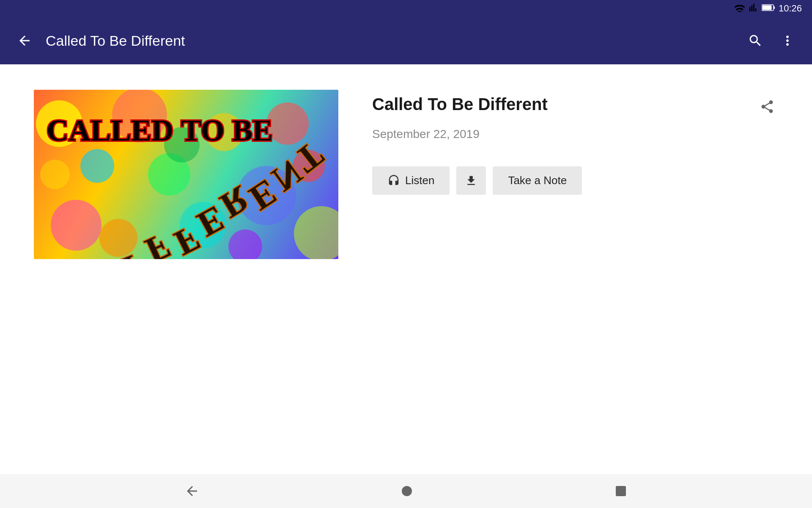 Image resolution: width=812 pixels, height=508 pixels. What do you see at coordinates (390, 41) in the screenshot?
I see `app-bar-title: Called To Be Different` at bounding box center [390, 41].